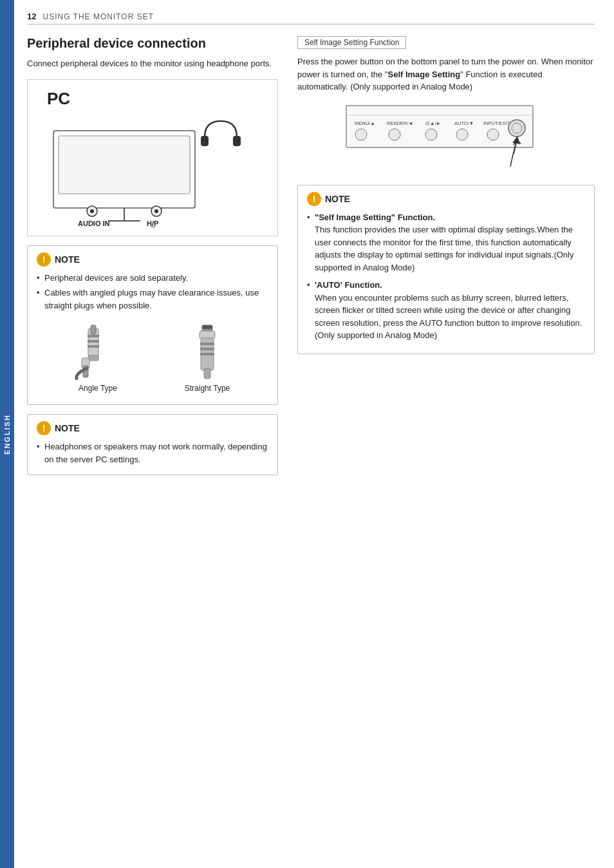 The image size is (614, 868). I want to click on pc-label: PC, so click(153, 99).